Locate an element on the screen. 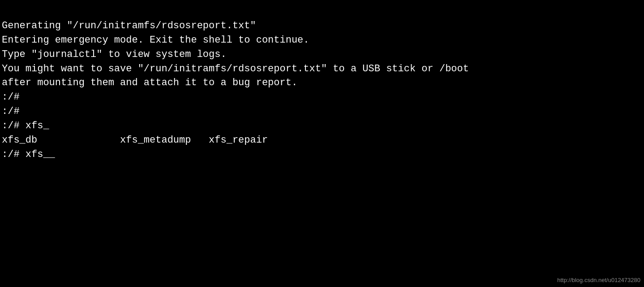 The width and height of the screenshot is (644, 287). terminal-line: :/# xfs__ is located at coordinates (322, 155).